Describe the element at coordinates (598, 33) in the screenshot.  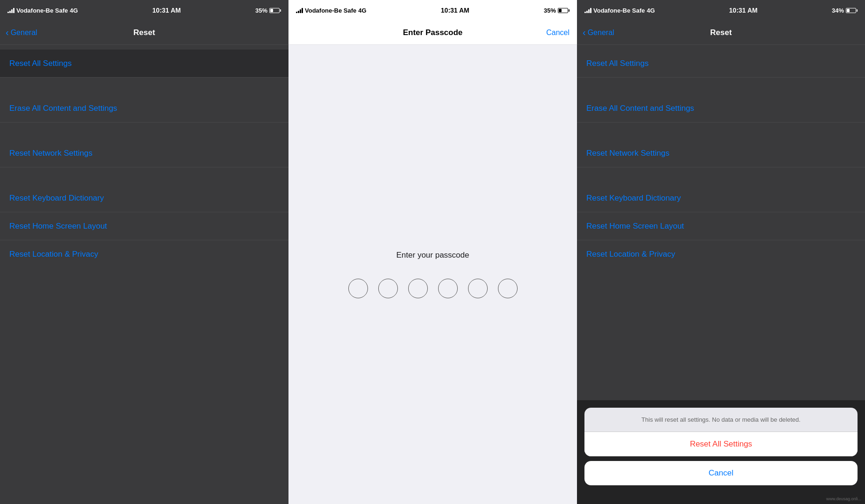
I see `back-button-right: ‹ General` at that location.